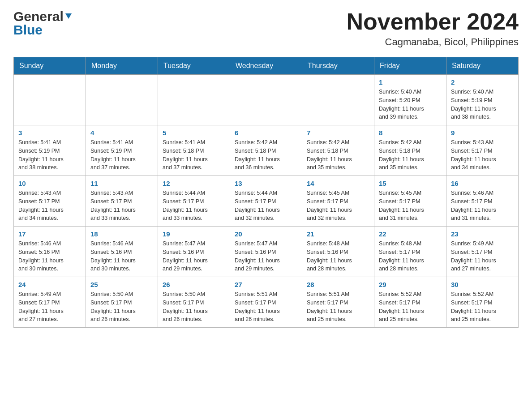 The width and height of the screenshot is (532, 411). What do you see at coordinates (338, 184) in the screenshot?
I see `day-number: 14` at bounding box center [338, 184].